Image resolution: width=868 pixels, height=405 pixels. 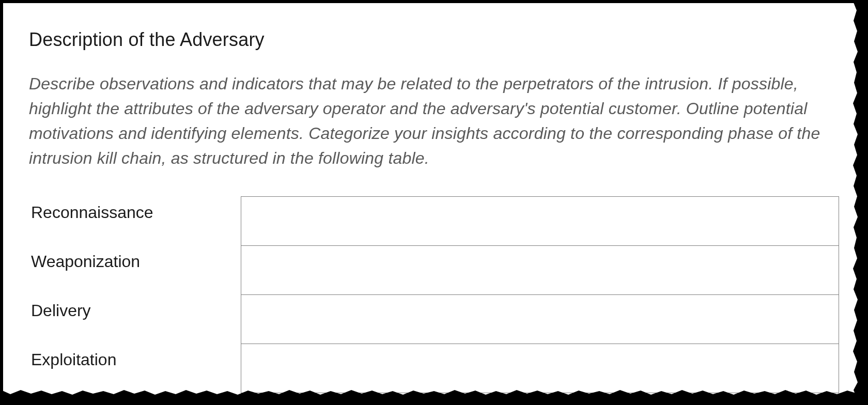 I want to click on phase-input-cell-delivery, so click(x=540, y=319).